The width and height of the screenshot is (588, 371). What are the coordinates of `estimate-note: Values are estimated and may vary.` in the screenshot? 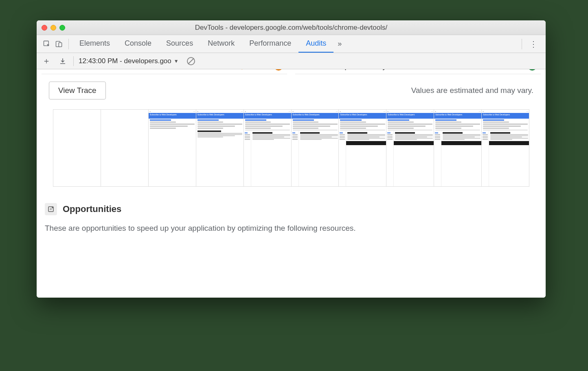 It's located at (472, 91).